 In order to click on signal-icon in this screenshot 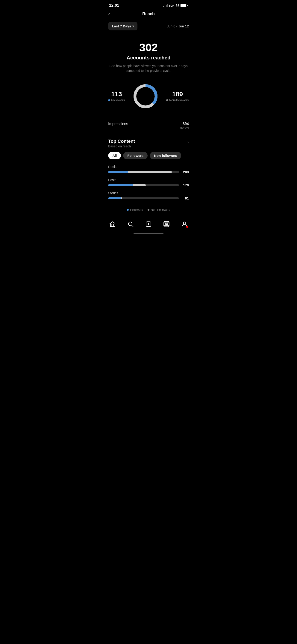, I will do `click(166, 6)`.